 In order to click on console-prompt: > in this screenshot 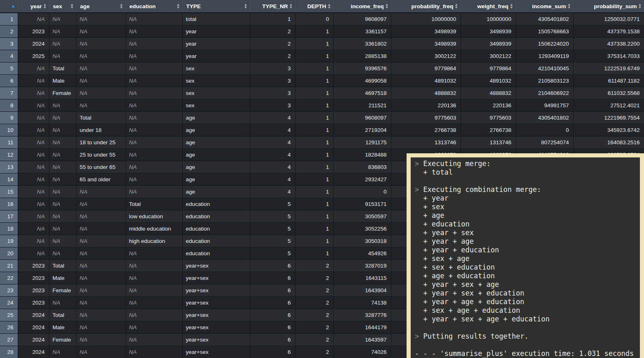, I will do `click(417, 189)`.